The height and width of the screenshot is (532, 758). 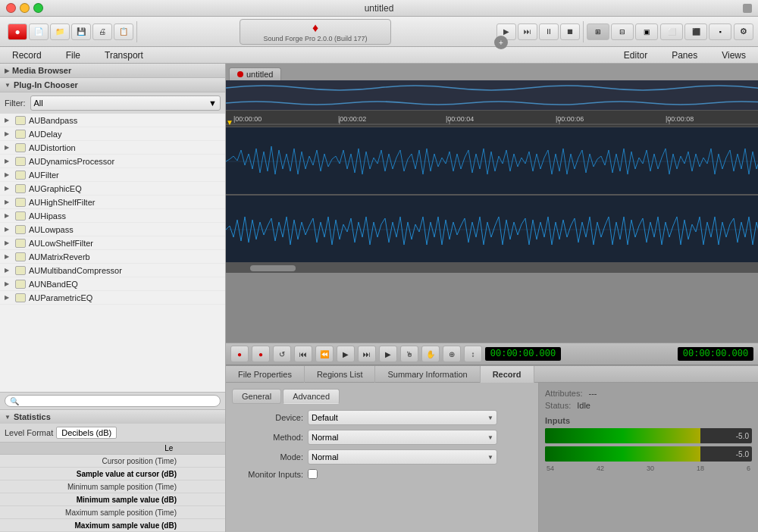 I want to click on menu-views: Views, so click(x=734, y=55).